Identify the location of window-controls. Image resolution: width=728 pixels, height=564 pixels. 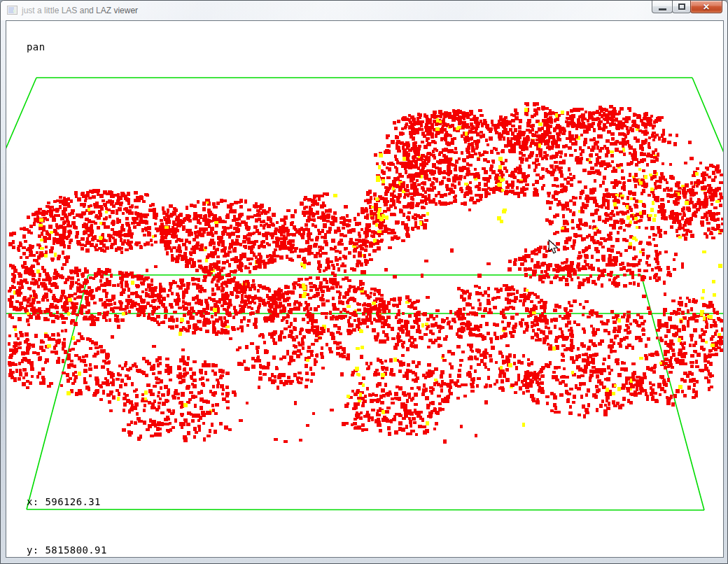
(687, 7).